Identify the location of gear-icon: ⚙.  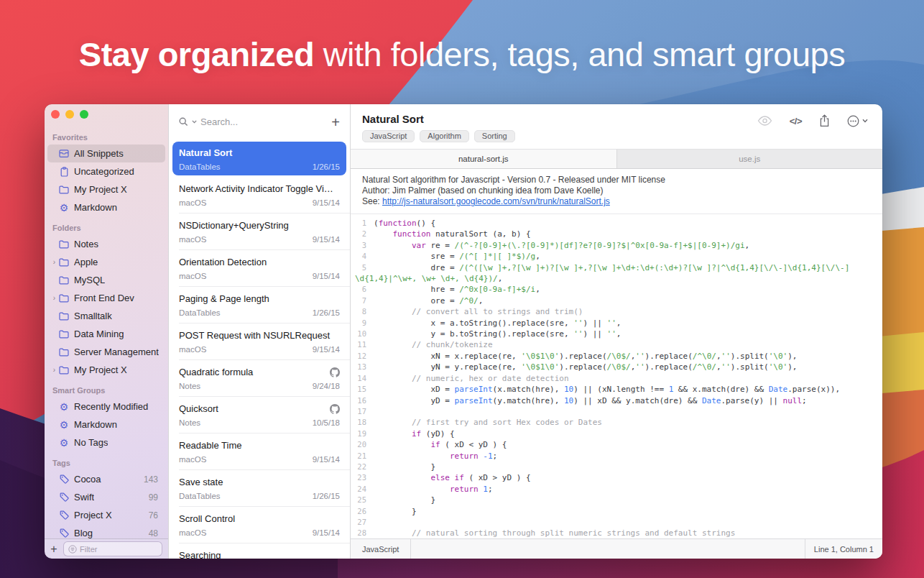
(64, 425).